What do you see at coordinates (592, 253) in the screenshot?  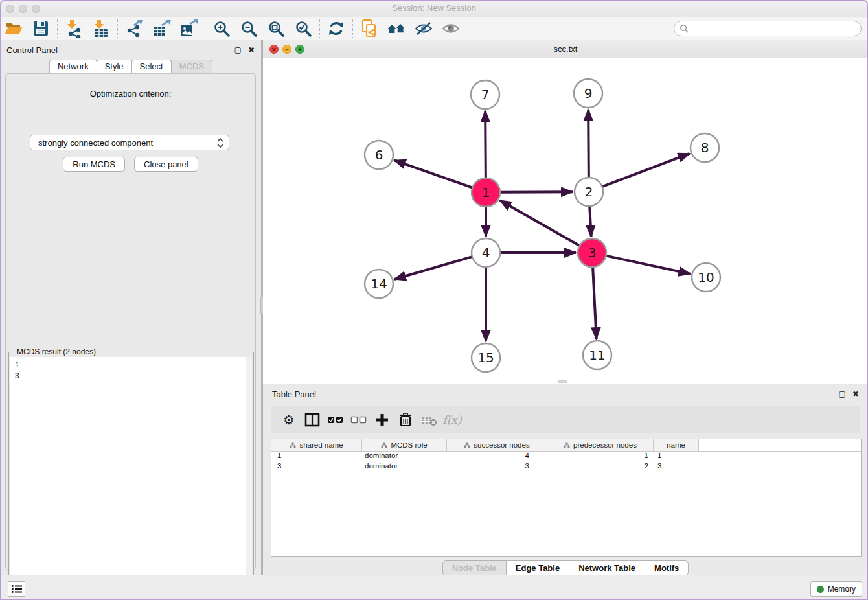 I see `node-3: 3` at bounding box center [592, 253].